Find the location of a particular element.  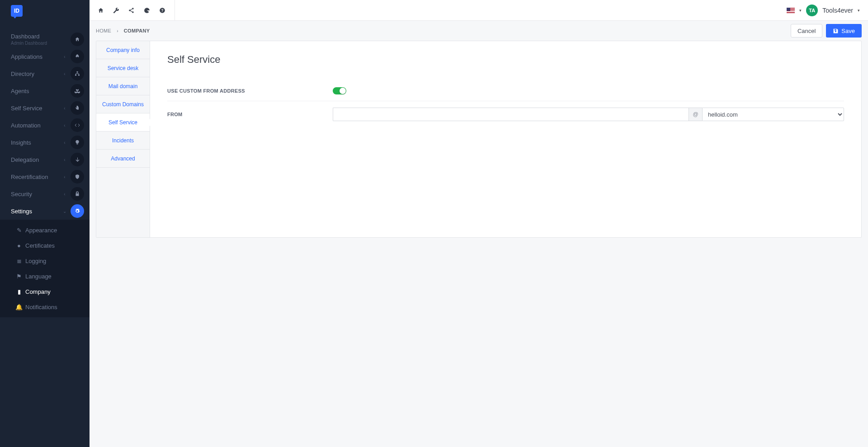

subnav-logging: ≣Logging is located at coordinates (45, 261).